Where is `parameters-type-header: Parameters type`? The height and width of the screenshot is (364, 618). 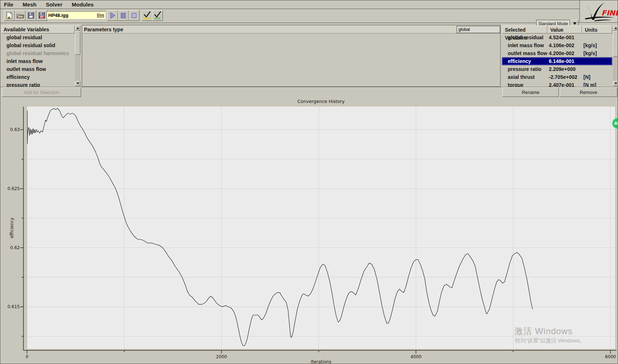
parameters-type-header: Parameters type is located at coordinates (291, 30).